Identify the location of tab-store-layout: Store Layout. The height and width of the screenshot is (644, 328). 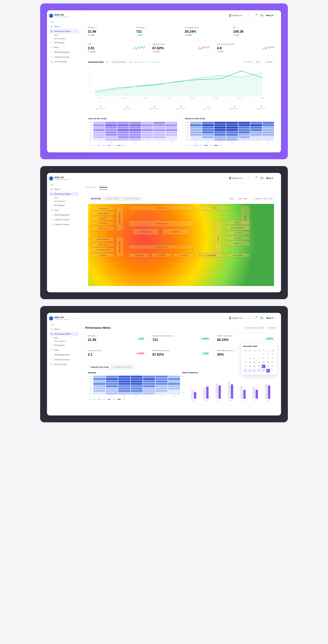
(91, 188).